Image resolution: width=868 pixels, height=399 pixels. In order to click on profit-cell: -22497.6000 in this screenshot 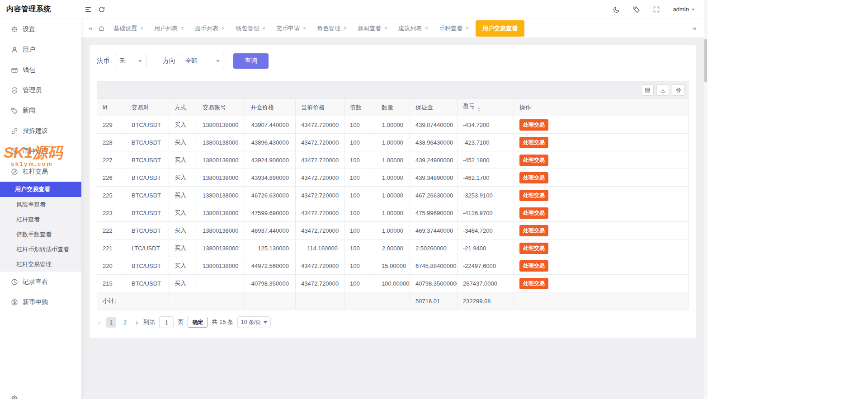, I will do `click(486, 266)`.